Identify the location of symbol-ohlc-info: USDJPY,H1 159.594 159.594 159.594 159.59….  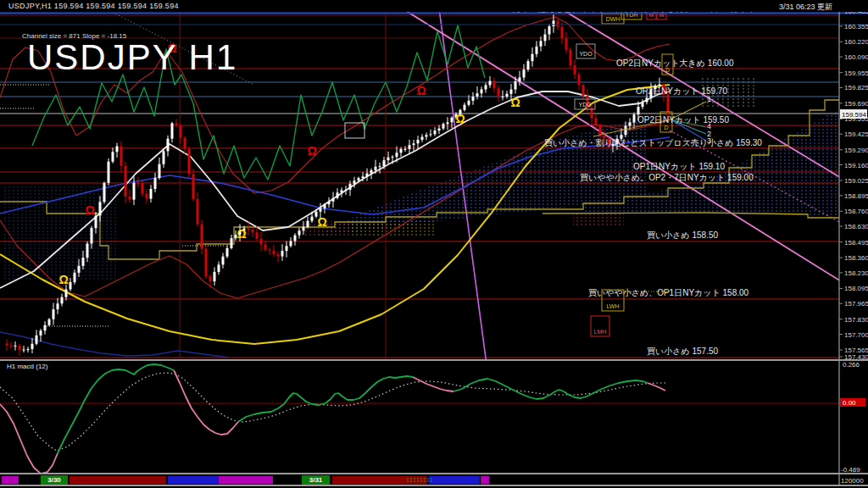
(93, 6).